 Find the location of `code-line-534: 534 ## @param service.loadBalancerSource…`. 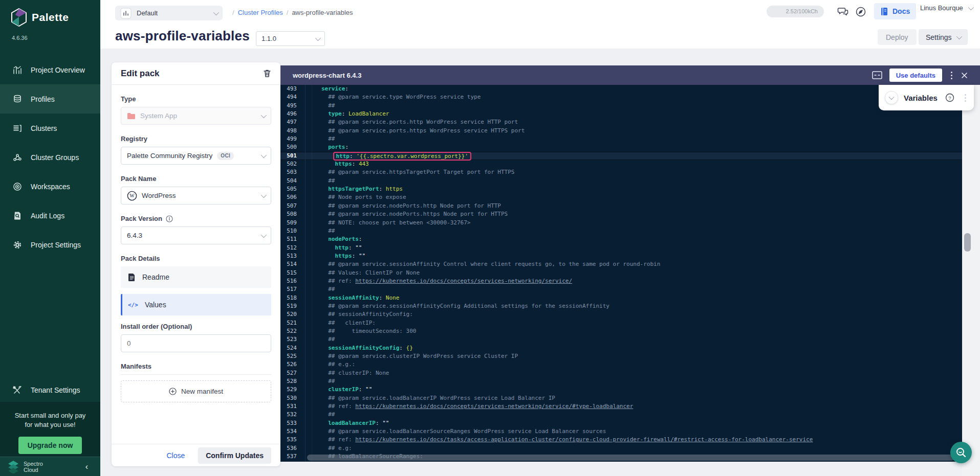

code-line-534: 534 ## @param service.loadBalancerSource… is located at coordinates (621, 432).